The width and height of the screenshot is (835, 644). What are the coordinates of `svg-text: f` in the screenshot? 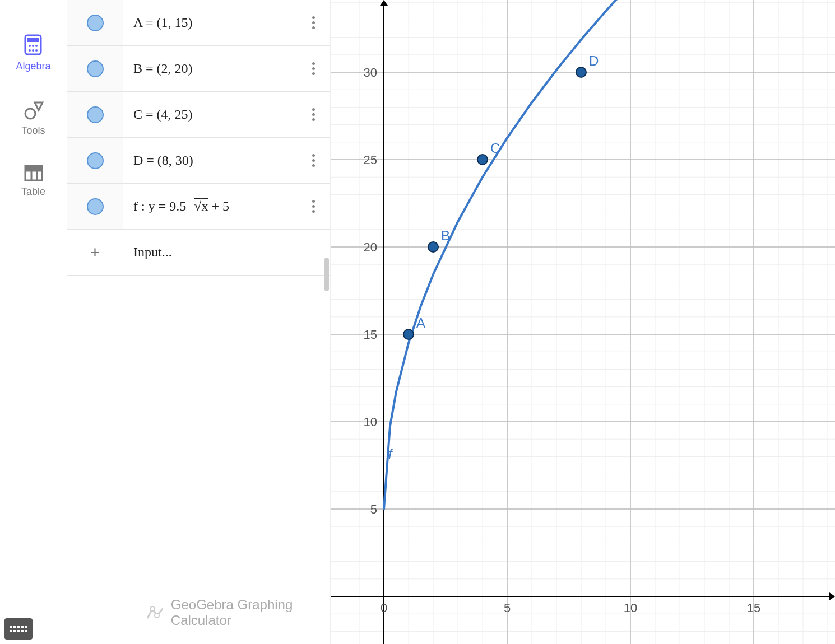 It's located at (391, 454).